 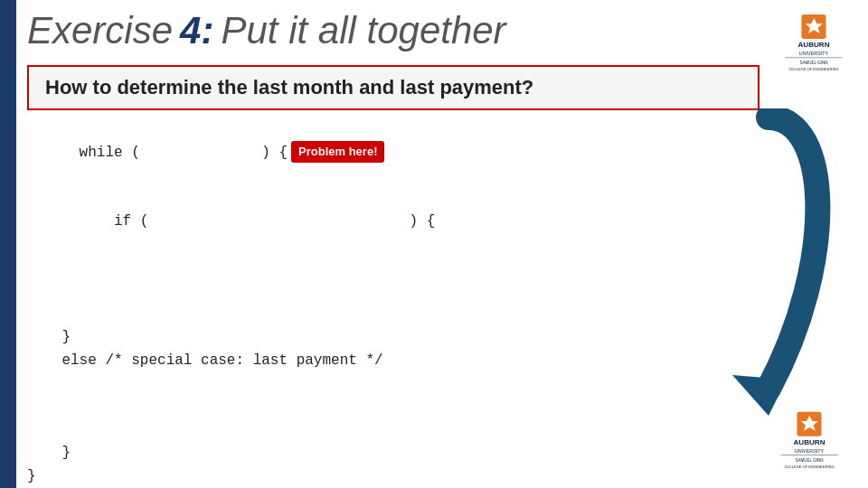 I want to click on title-number: 4:, so click(x=197, y=31).